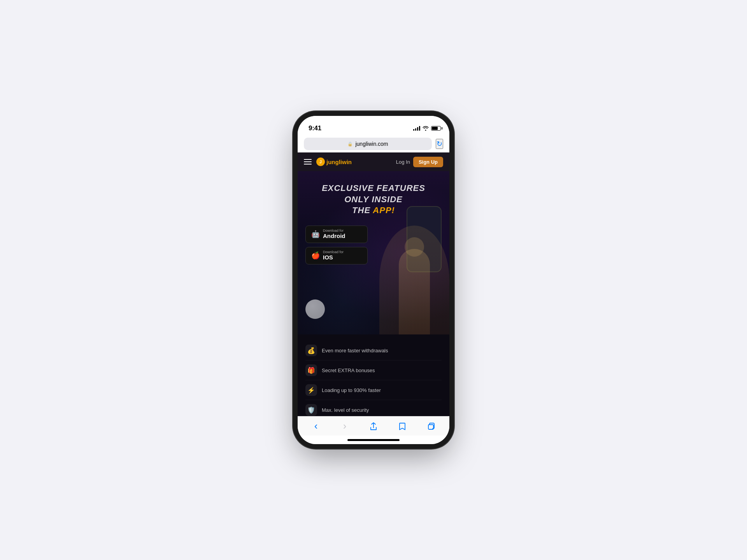  Describe the element at coordinates (355, 351) in the screenshot. I see `feature-text-withdrawals: Even more faster withdrawals` at that location.